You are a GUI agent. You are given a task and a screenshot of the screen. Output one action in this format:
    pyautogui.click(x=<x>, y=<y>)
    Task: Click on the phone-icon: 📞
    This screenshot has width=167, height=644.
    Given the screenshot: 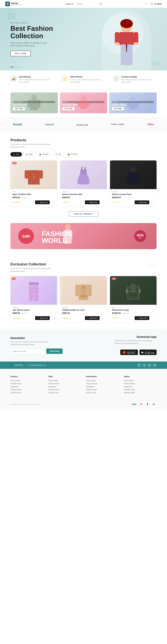 What is the action you would take?
    pyautogui.click(x=12, y=365)
    